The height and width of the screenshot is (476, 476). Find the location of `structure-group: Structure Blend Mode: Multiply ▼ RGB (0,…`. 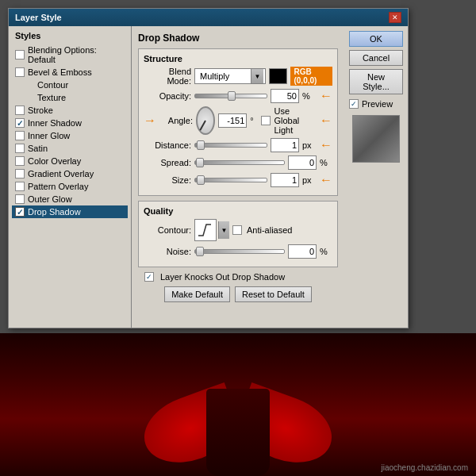

structure-group: Structure Blend Mode: Multiply ▼ RGB (0,… is located at coordinates (238, 122).